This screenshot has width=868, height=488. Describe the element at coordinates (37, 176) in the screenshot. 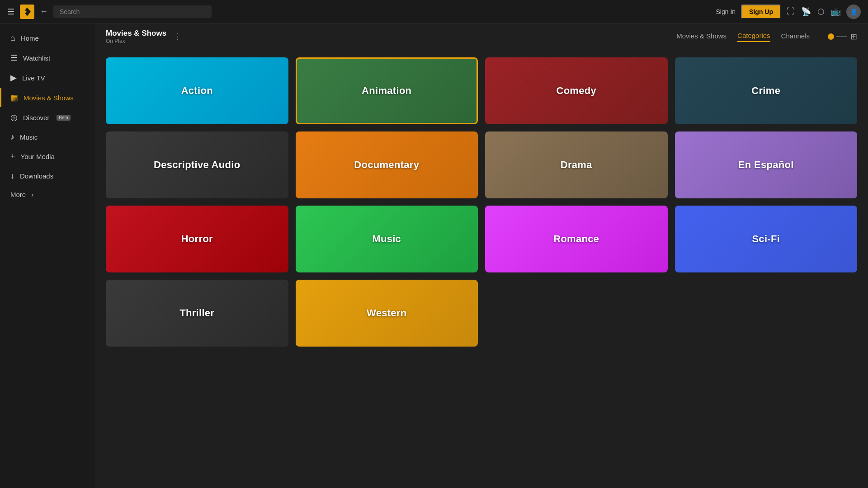

I see `sidebar-label-downloads: Downloads` at that location.